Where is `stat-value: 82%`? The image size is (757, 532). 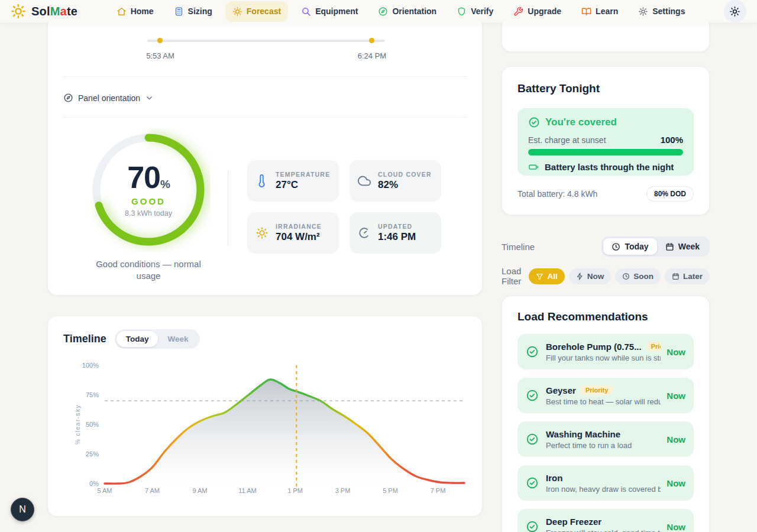 stat-value: 82% is located at coordinates (405, 185).